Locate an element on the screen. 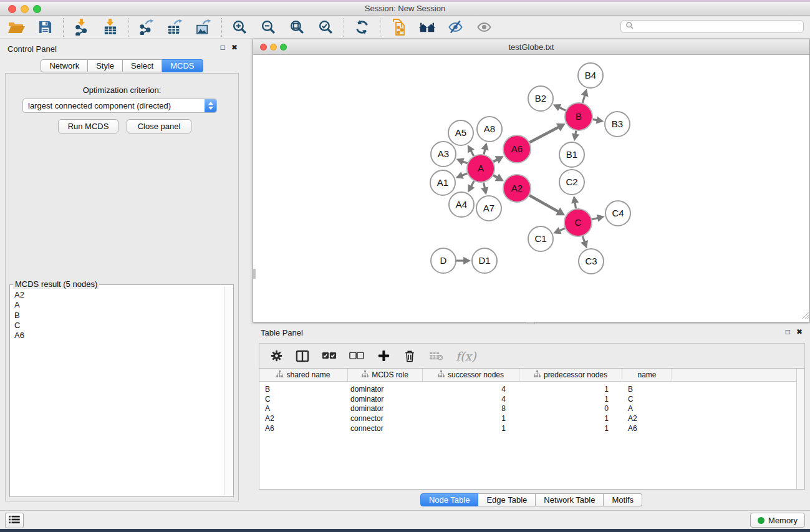  settings-icon is located at coordinates (276, 356).